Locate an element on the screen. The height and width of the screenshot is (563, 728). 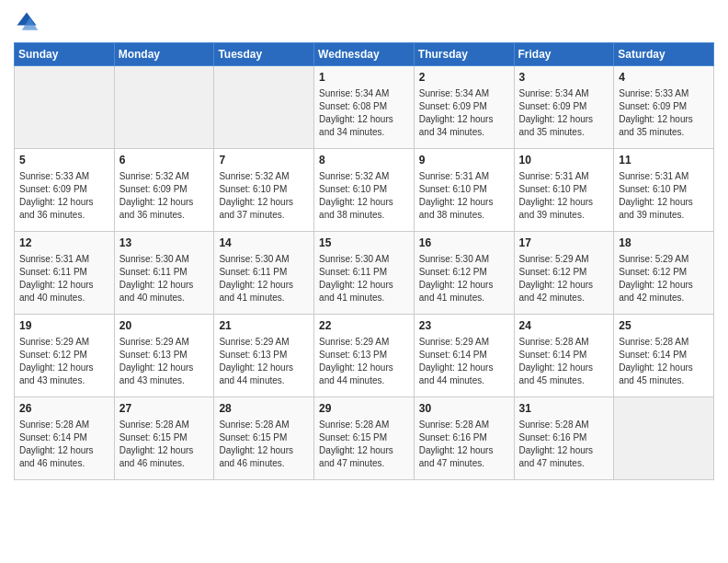
day-number: 29 is located at coordinates (364, 408).